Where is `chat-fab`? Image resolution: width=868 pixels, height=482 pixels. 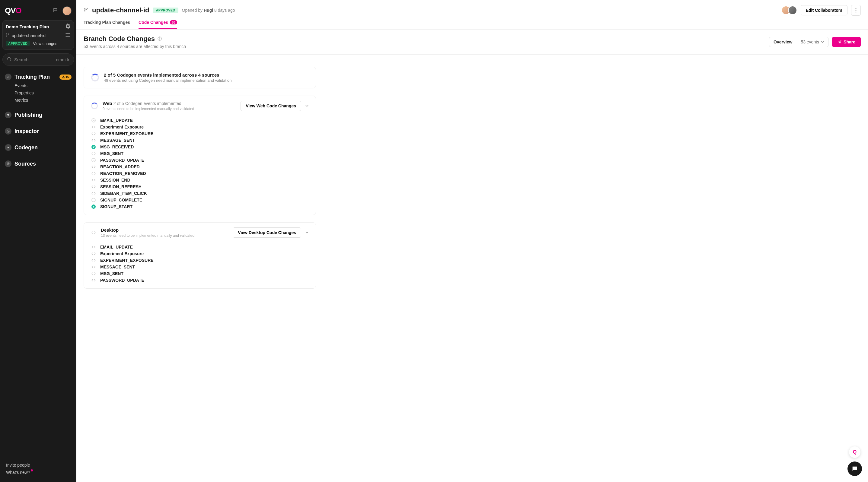 chat-fab is located at coordinates (855, 469).